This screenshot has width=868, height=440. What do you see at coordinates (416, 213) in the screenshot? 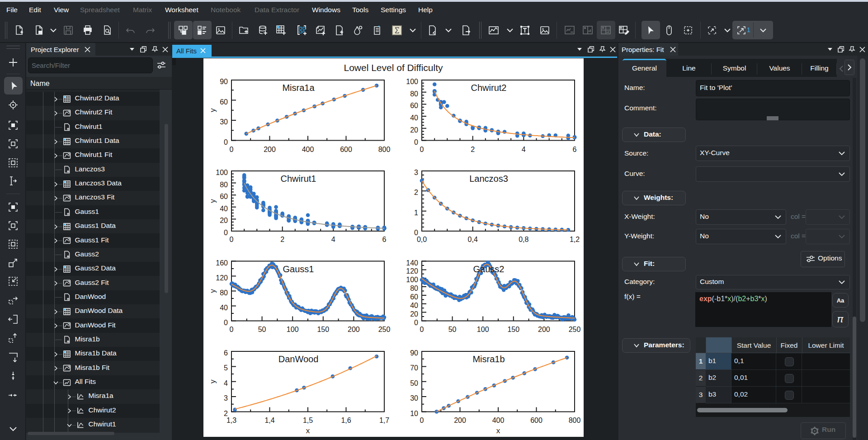
I see `svg-text: 1` at bounding box center [416, 213].